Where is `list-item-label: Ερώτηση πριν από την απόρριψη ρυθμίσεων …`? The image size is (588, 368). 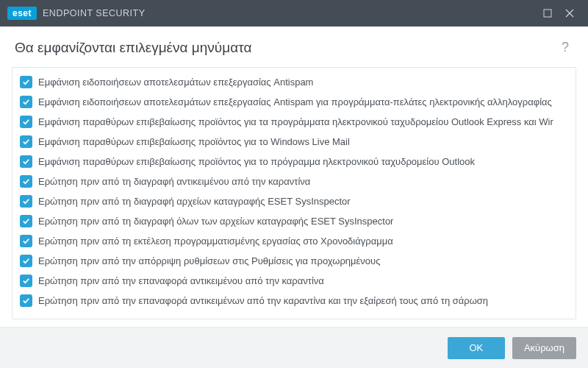
list-item-label: Ερώτηση πριν από την απόρριψη ρυθμίσεων … is located at coordinates (209, 261).